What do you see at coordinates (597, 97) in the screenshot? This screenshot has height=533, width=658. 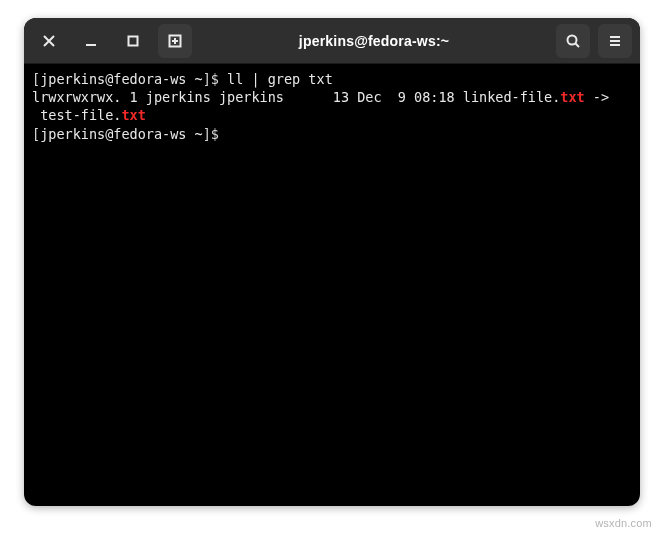 I see `ls-symlink-arrow: ->` at bounding box center [597, 97].